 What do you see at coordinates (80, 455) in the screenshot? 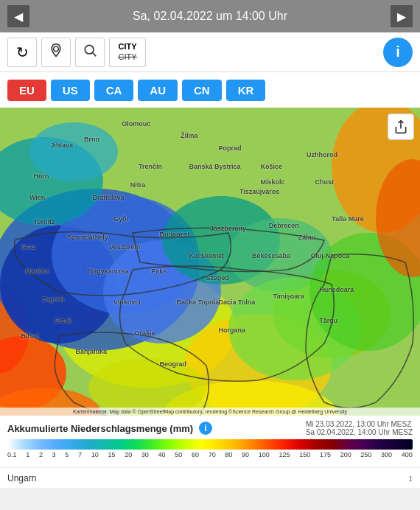
I see `legend-label: 7` at bounding box center [80, 455].